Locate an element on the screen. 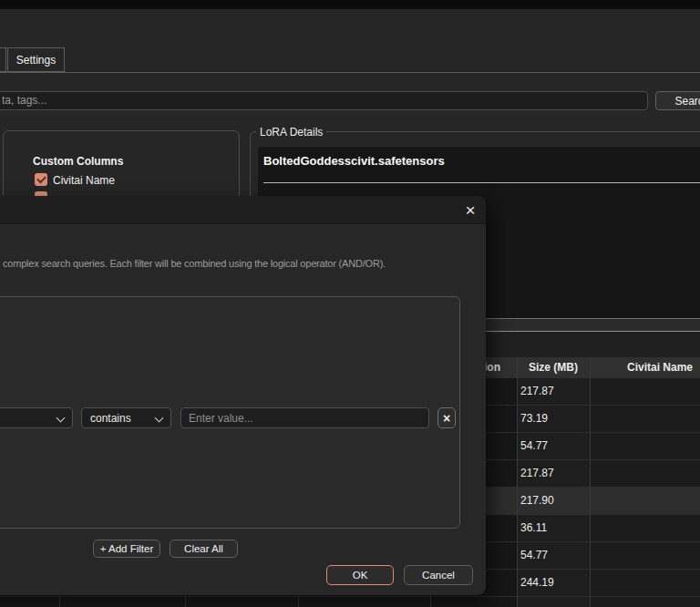 The image size is (700, 607). search-button-label: Search is located at coordinates (687, 101).